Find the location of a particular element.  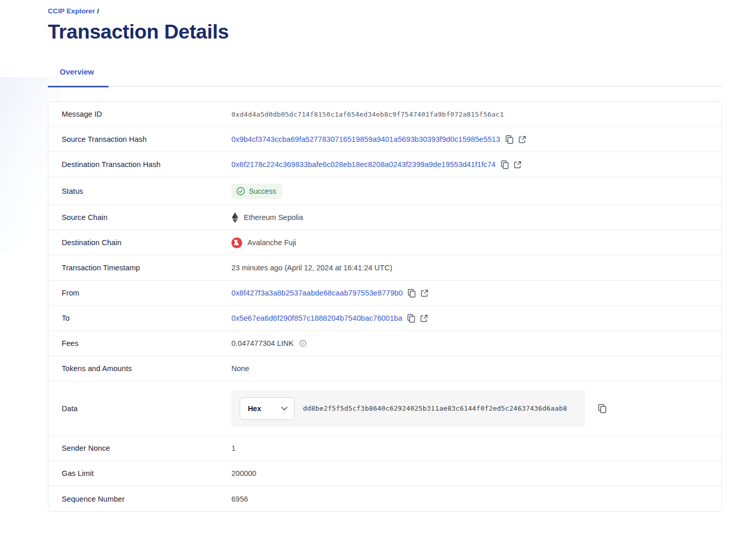

ethereum-icon is located at coordinates (235, 218).